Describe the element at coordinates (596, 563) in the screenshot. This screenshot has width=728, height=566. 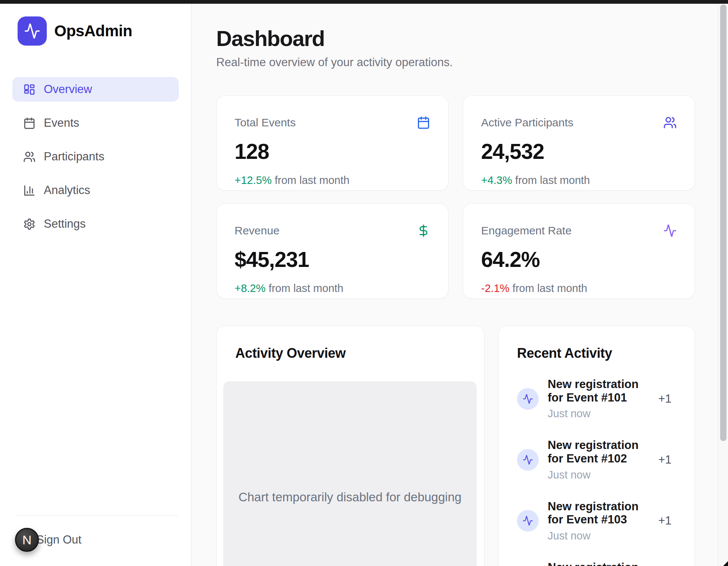
I see `activity-list-item: New registration for Event #104 Just now…` at that location.